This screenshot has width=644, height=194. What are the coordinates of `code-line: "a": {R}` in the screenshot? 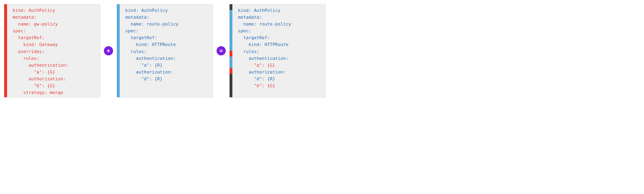 It's located at (152, 65).